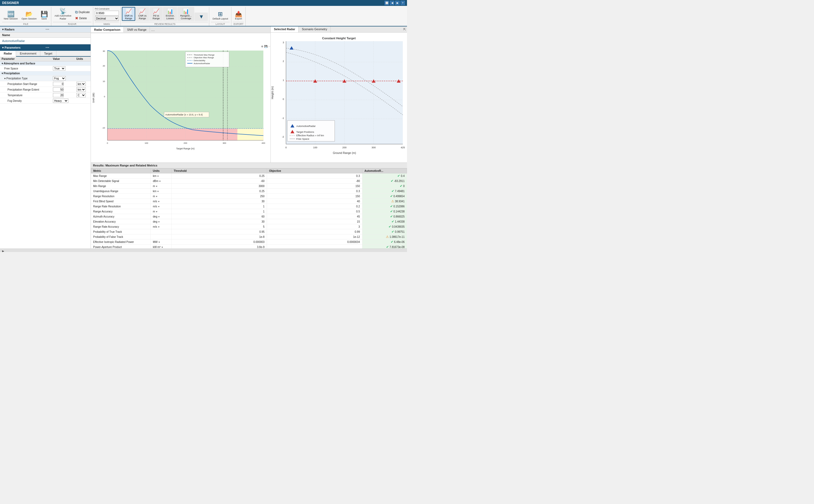 Image resolution: width=814 pixels, height=504 pixels. I want to click on precipitation-type-select: FogRainSnow, so click(59, 78).